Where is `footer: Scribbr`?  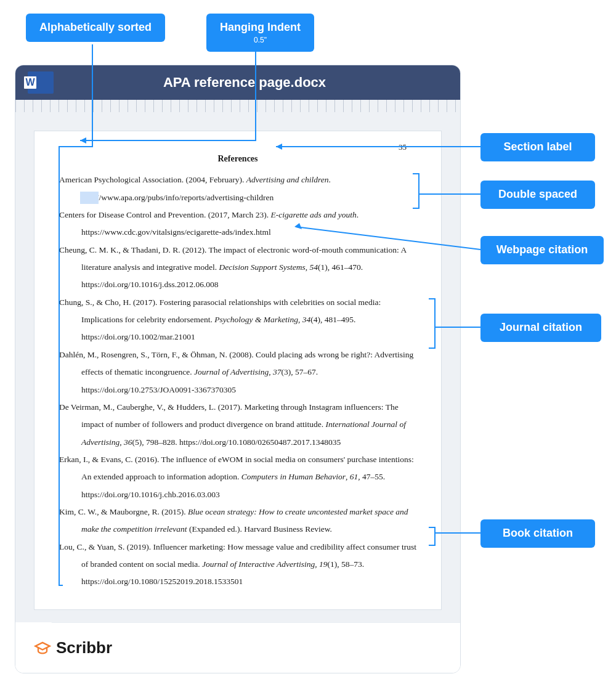 footer: Scribbr is located at coordinates (238, 648).